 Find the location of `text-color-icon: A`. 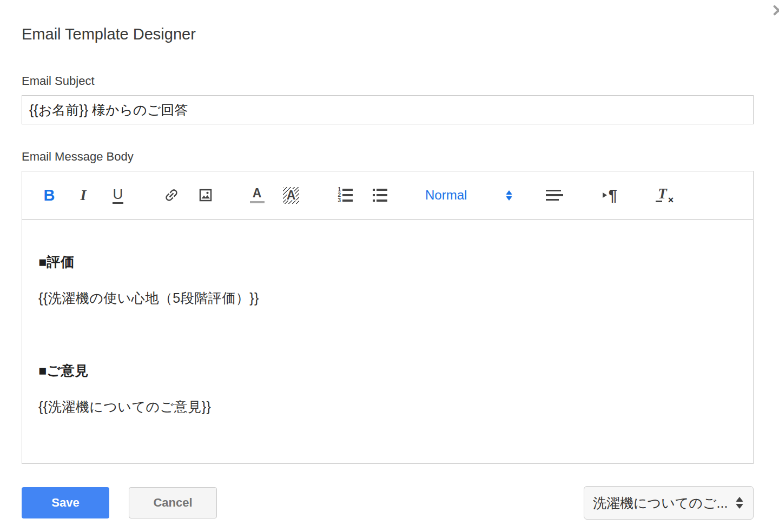

text-color-icon: A is located at coordinates (258, 196).